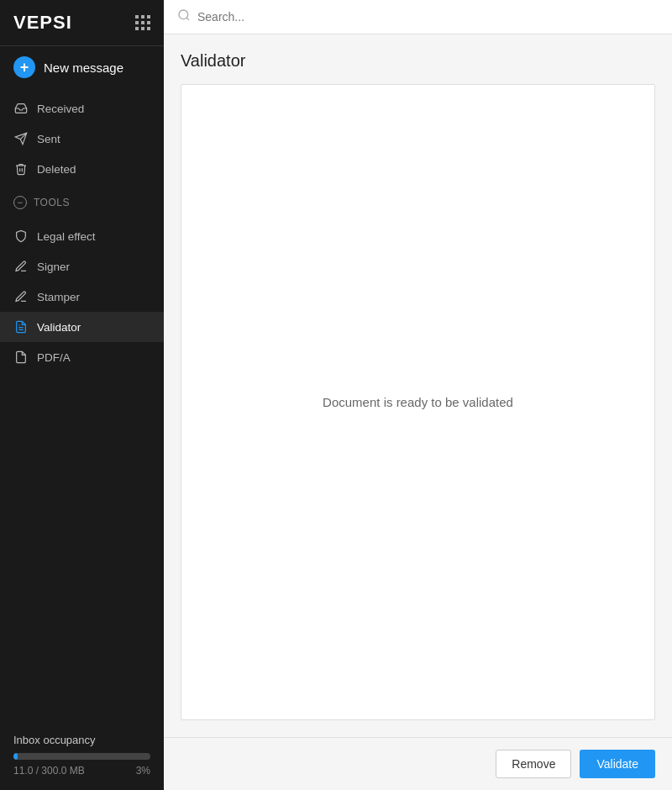 This screenshot has height=790, width=672. Describe the element at coordinates (82, 139) in the screenshot. I see `sidebar-item-sent: Sent` at that location.